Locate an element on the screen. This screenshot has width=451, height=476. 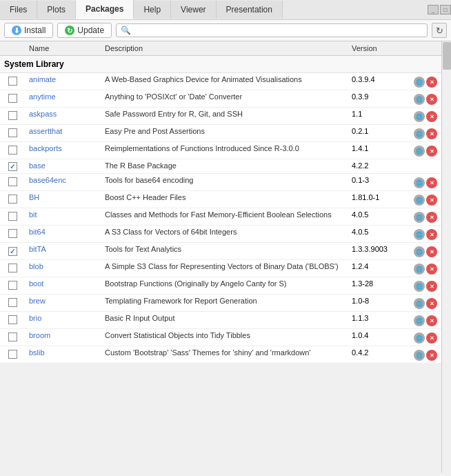
package-name-link: askpass is located at coordinates (43, 114).